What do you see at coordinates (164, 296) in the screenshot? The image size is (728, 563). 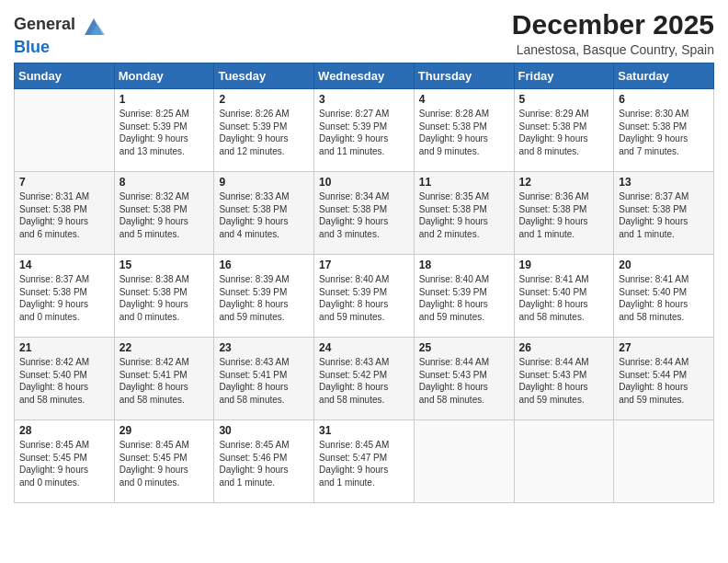 I see `calendar-cell: 15Sunrise: 8:38 AM Sunset: 5:38 PM Dayli…` at bounding box center [164, 296].